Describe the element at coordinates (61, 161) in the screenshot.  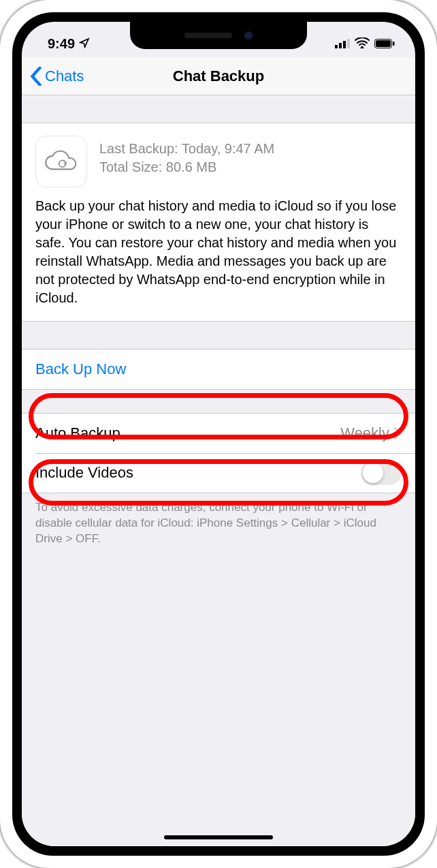
I see `icloud-icon` at that location.